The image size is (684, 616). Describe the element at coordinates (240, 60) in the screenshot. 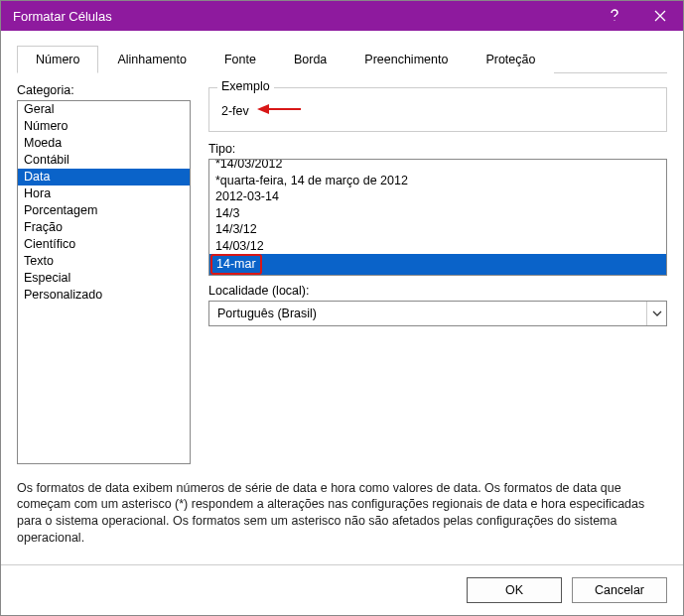

I see `tab-fonte: Fonte` at that location.